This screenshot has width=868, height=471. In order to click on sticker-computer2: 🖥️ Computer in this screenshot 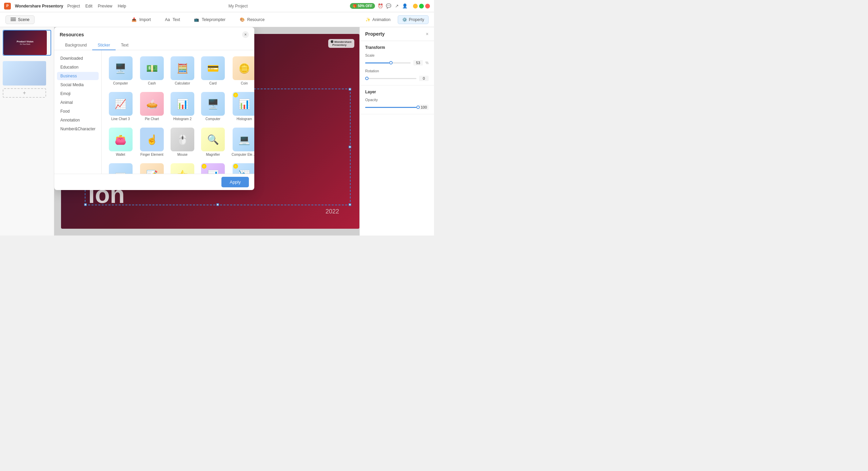, I will do `click(213, 107)`.